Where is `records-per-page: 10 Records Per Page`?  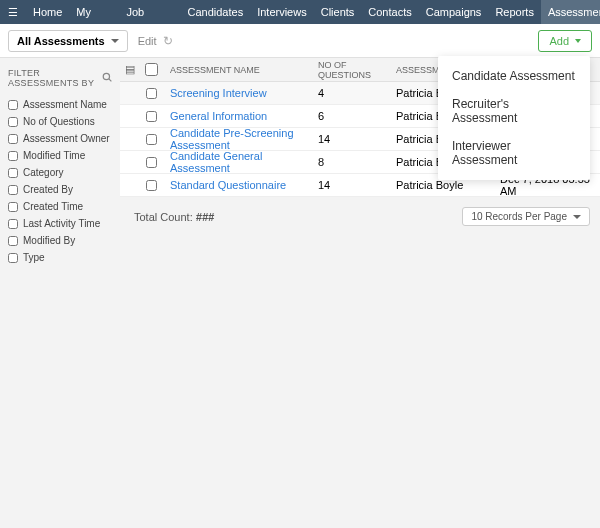 records-per-page: 10 Records Per Page is located at coordinates (526, 216).